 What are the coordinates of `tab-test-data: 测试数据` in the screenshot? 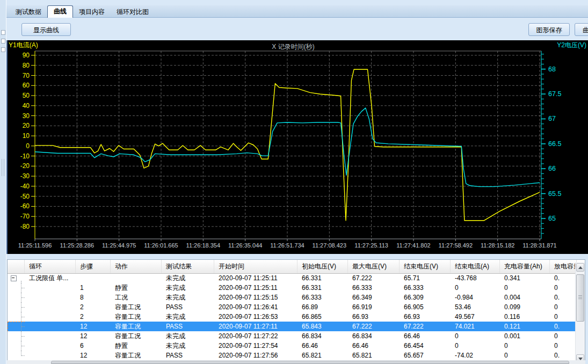 It's located at (28, 12).